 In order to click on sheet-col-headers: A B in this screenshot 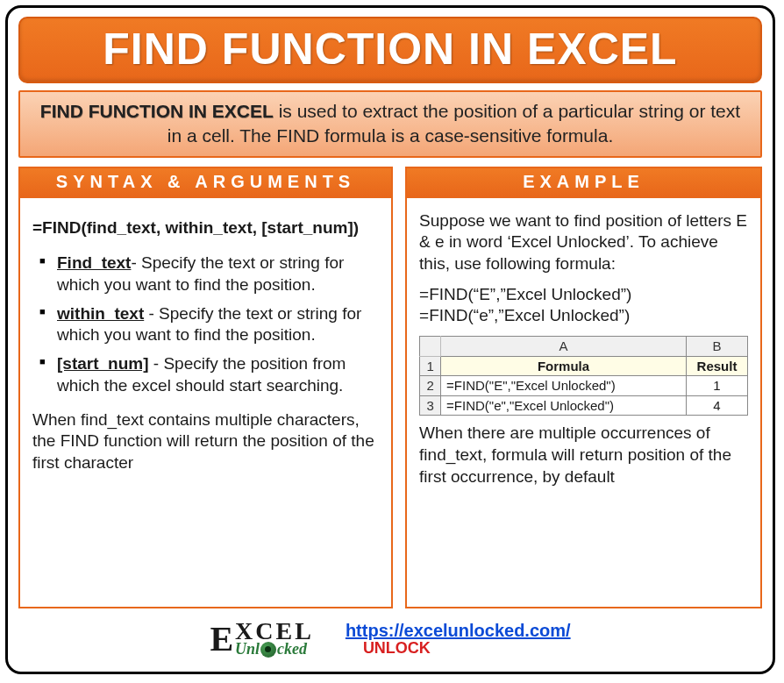, I will do `click(584, 347)`.